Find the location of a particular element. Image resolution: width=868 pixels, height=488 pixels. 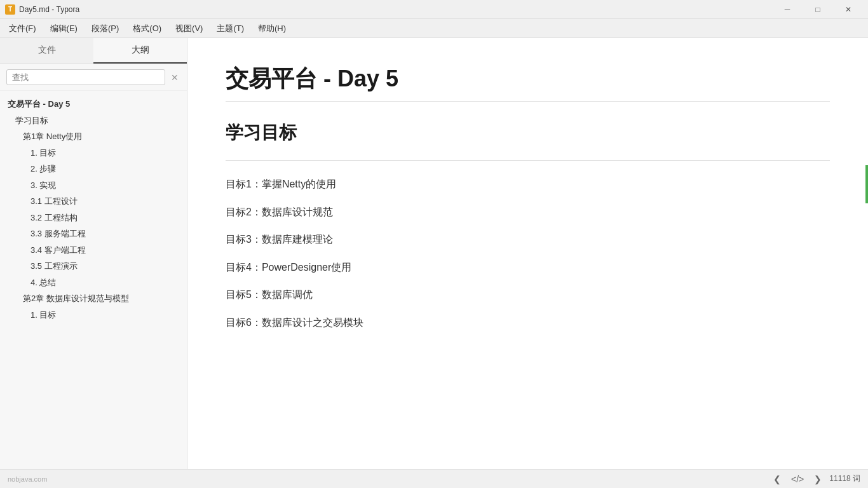

search-input is located at coordinates (86, 78).